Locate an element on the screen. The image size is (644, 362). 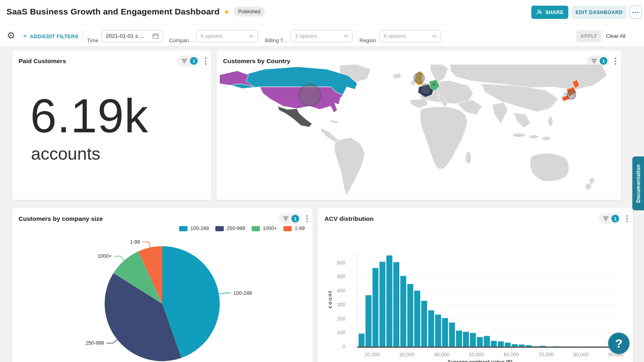
y-axis-tick: 200 is located at coordinates (341, 319).